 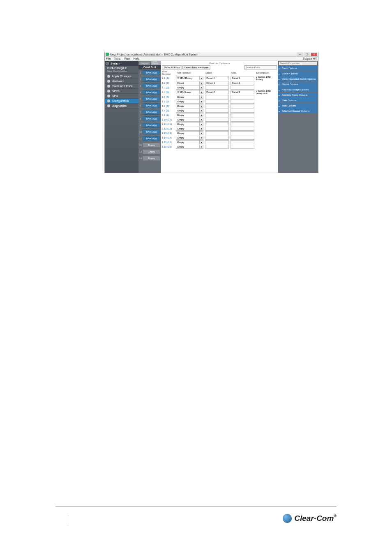 I want to click on menu-tools: Tools, so click(x=117, y=58).